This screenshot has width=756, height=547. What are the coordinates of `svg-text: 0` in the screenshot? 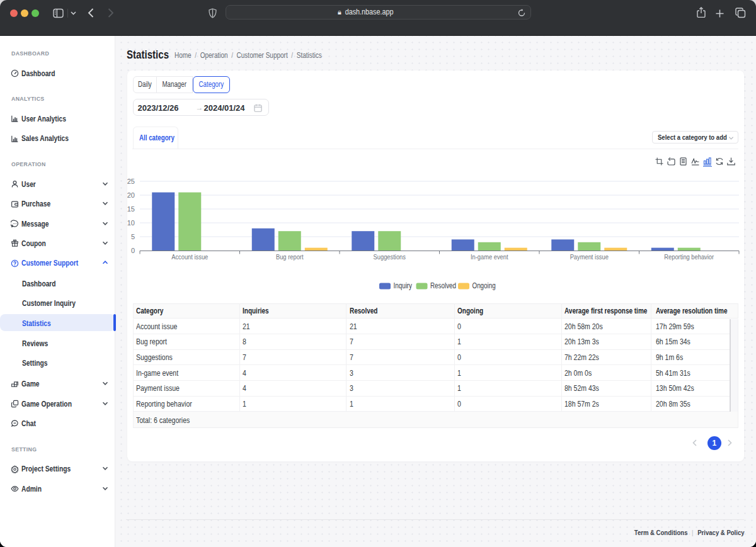 It's located at (133, 251).